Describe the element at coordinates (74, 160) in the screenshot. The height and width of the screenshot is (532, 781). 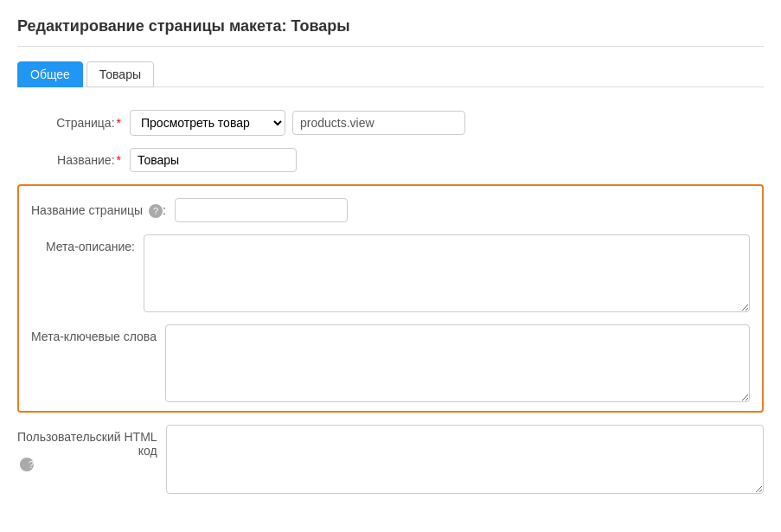
I see `name-field-label: Название:*` at that location.